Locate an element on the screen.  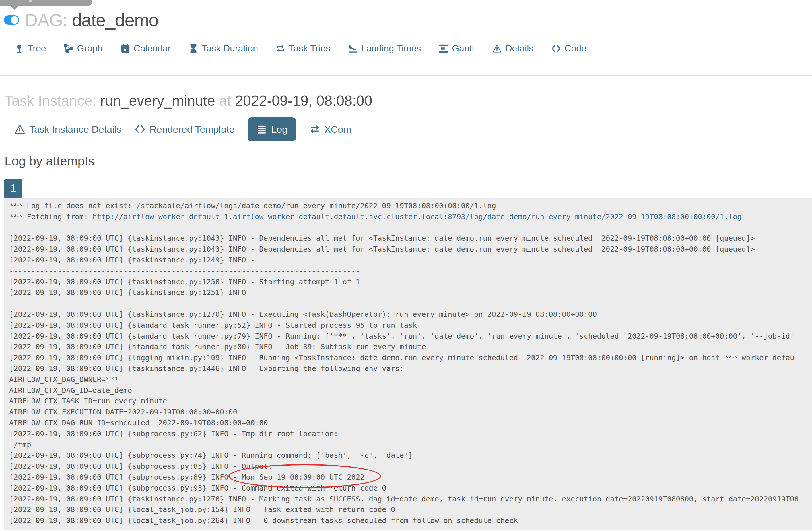
log-line: *** Fetching from: http://airflow-worker… is located at coordinates (411, 217).